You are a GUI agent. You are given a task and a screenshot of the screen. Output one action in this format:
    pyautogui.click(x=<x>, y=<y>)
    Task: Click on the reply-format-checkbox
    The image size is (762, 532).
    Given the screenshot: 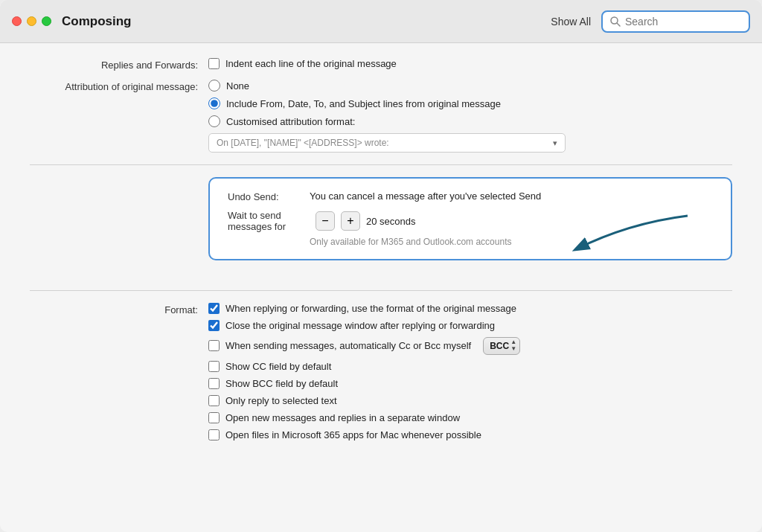 What is the action you would take?
    pyautogui.click(x=214, y=308)
    